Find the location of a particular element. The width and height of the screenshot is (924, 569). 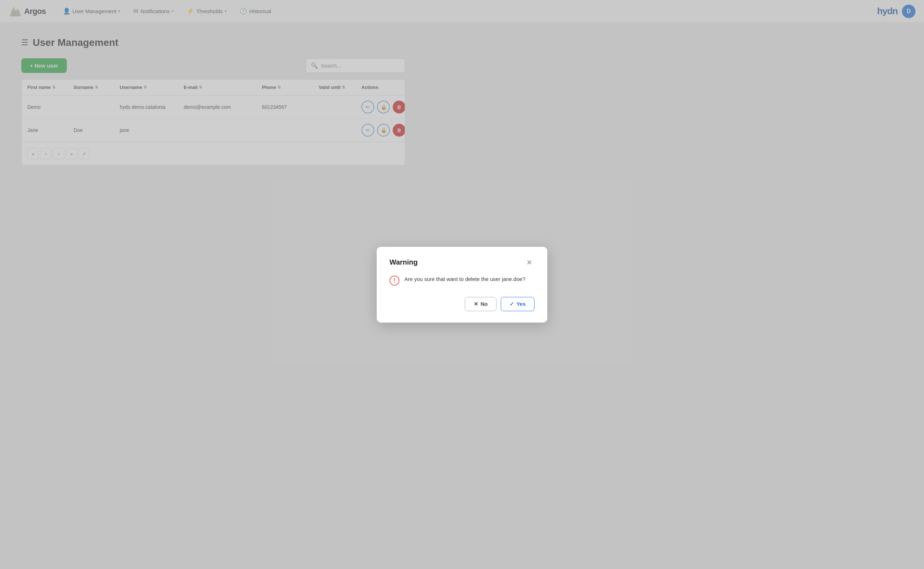

modal-message: Are you sure that want to delete the use… is located at coordinates (465, 279).